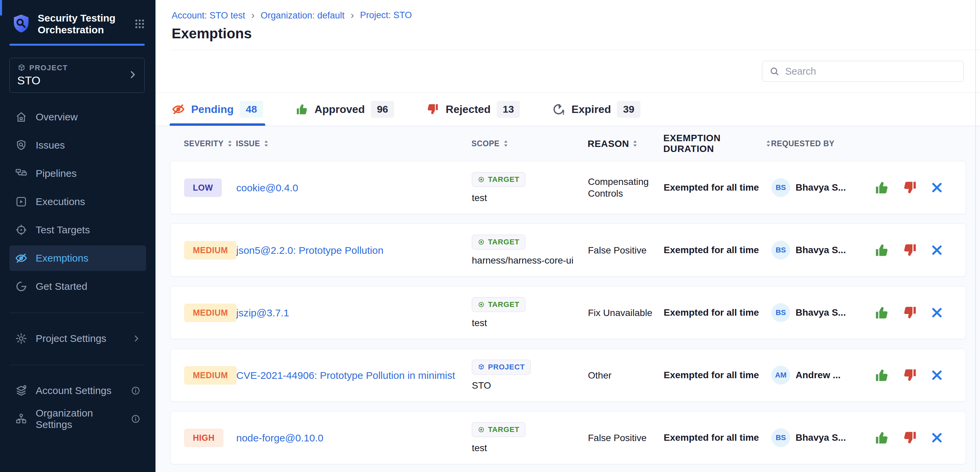 This screenshot has width=980, height=472. I want to click on module-title: Security Testing Orchestration, so click(82, 24).